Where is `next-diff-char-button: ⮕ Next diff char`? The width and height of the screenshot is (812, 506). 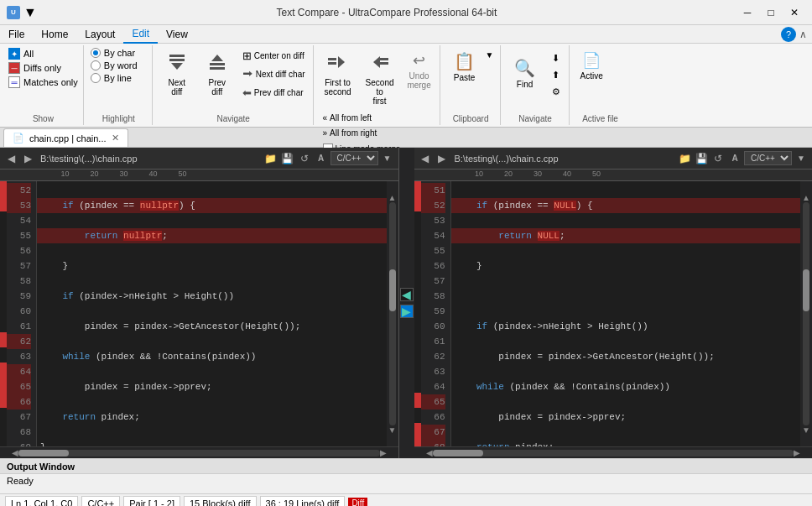
next-diff-char-button: ⮕ Next diff char is located at coordinates (273, 74).